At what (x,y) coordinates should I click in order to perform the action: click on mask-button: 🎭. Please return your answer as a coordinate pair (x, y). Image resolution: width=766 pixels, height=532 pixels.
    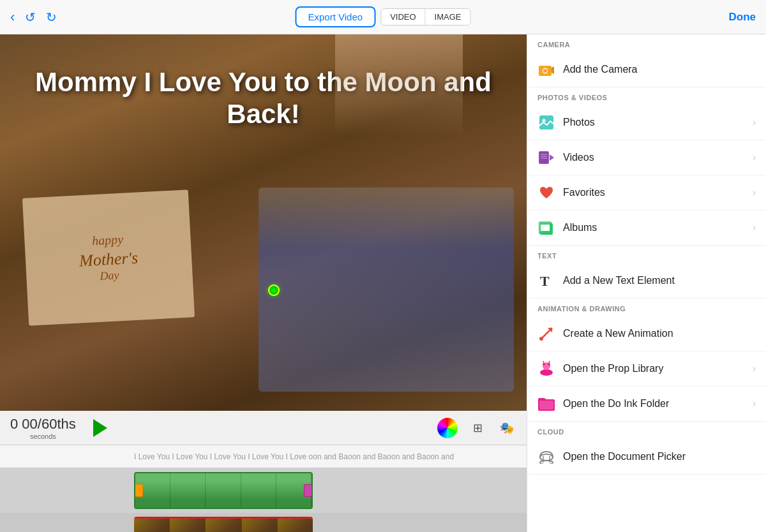
    Looking at the image, I should click on (507, 428).